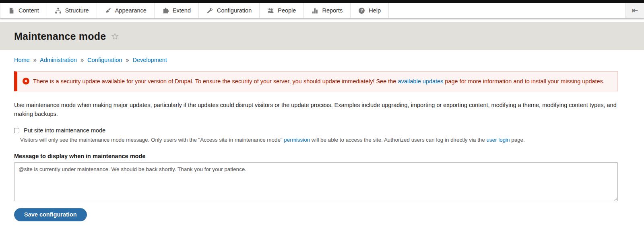  What do you see at coordinates (23, 10) in the screenshot?
I see `toolbar-item-content: Content` at bounding box center [23, 10].